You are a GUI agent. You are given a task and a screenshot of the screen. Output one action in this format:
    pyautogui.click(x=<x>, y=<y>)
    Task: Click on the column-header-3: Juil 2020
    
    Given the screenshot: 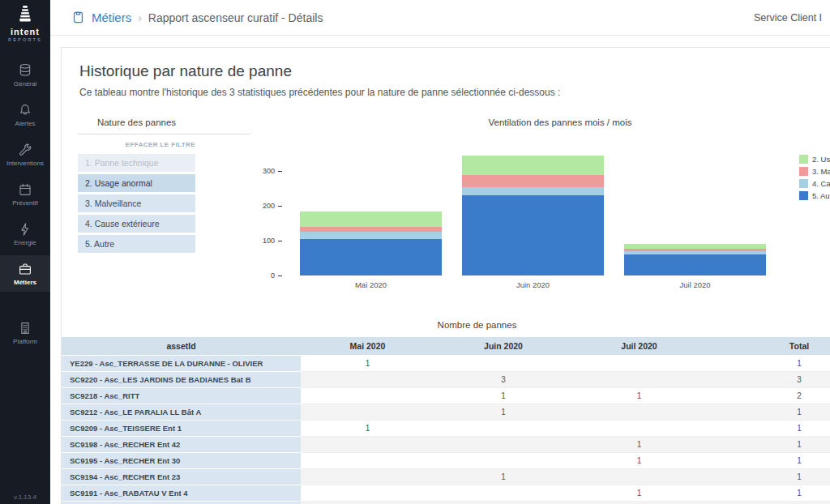 What is the action you would take?
    pyautogui.click(x=639, y=347)
    